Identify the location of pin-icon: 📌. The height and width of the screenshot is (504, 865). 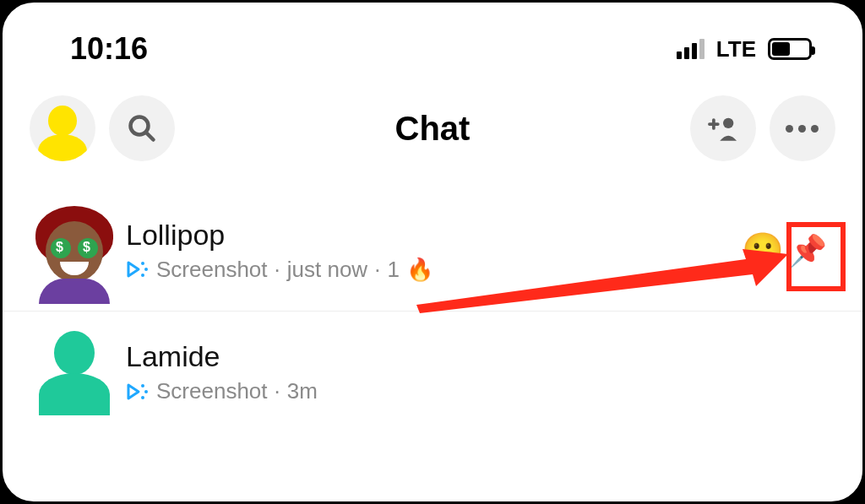
(808, 251).